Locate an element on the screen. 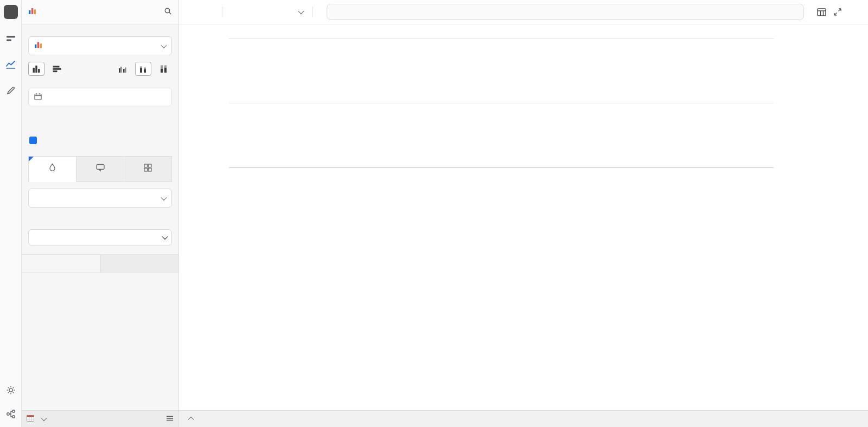  toolbar is located at coordinates (524, 12).